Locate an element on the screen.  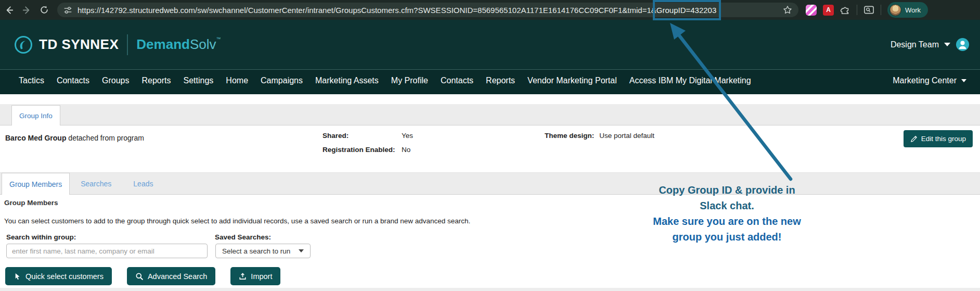
group-fields-col2: Theme design:Use portal default is located at coordinates (599, 135).